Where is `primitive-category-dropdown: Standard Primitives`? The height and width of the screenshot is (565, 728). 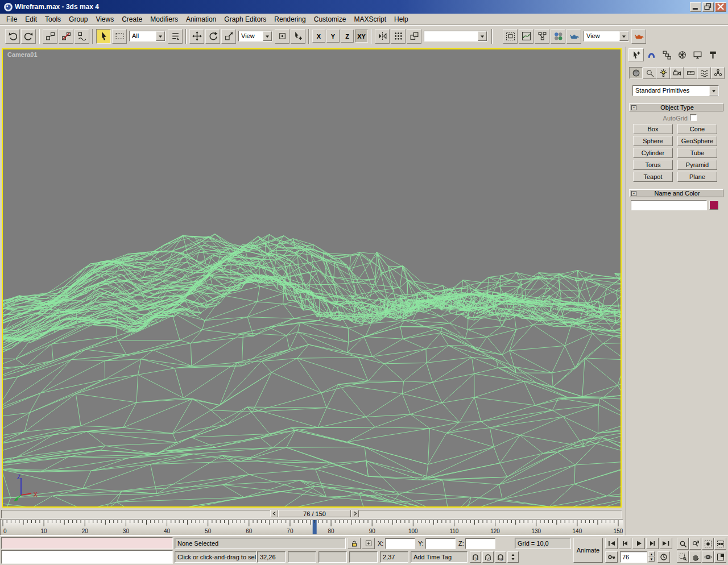
primitive-category-dropdown: Standard Primitives is located at coordinates (676, 91).